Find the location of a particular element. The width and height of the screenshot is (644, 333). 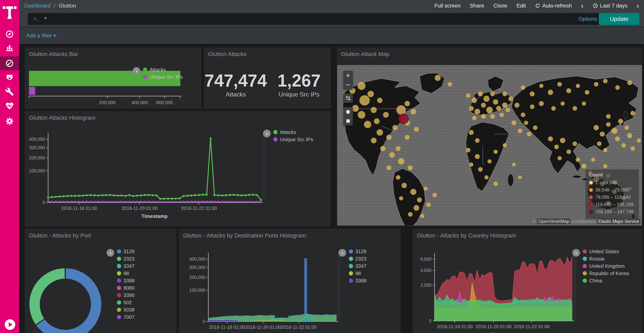

time-back-button: ‹ is located at coordinates (582, 6).